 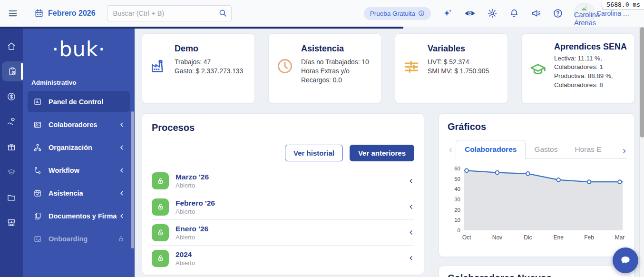 I want to click on summary-card-variables: Variables UVT: $ 52.374 SMLMV: $ 1.750.9…, so click(x=451, y=69).